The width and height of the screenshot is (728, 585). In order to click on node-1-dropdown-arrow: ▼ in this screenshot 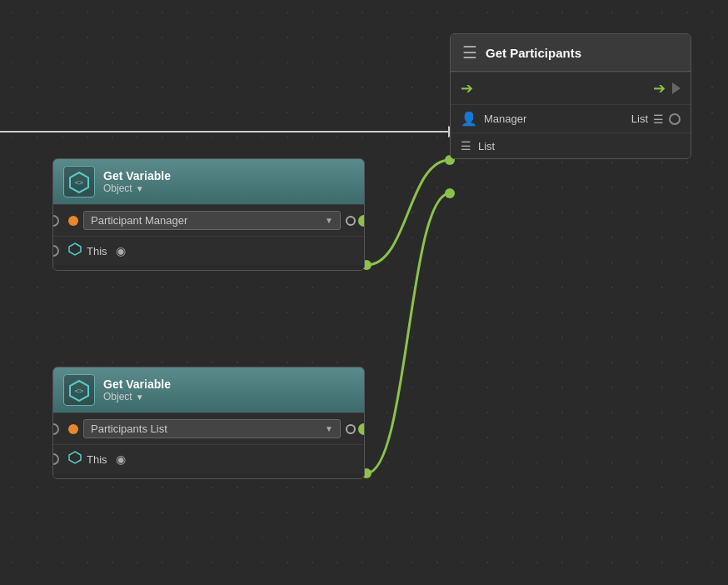, I will do `click(140, 188)`.